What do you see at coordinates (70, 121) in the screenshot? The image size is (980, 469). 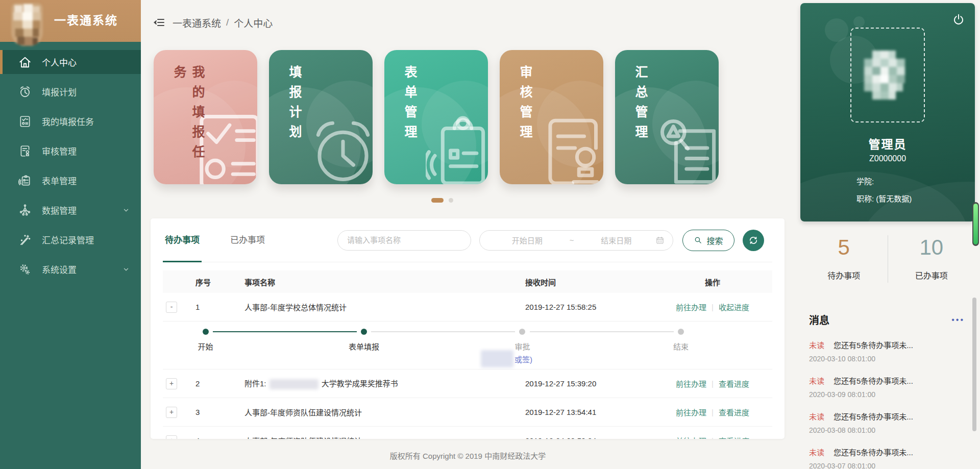 I see `sidebar-item-my-fill-tasks: 我的填报任务` at bounding box center [70, 121].